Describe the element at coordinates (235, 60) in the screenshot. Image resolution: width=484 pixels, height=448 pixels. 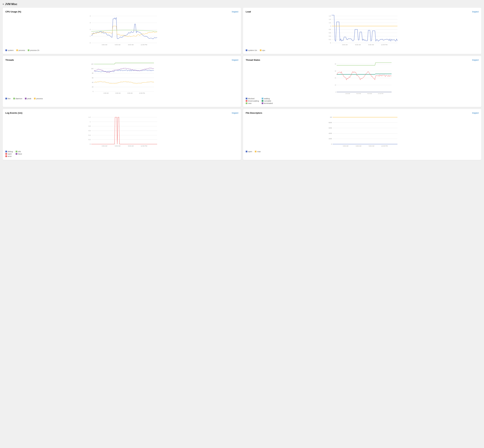
I see `inspect-link-threads: Inspect` at that location.